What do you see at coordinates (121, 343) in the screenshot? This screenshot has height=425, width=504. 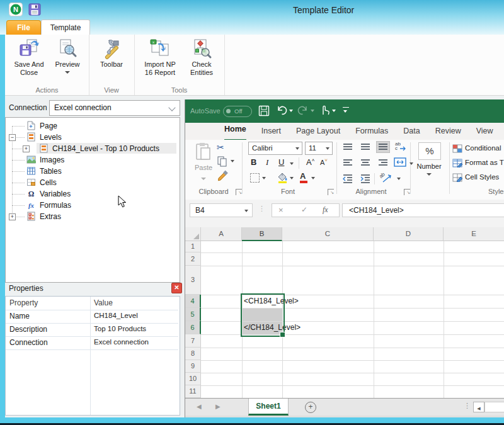 I see `property-value: Excel connection` at bounding box center [121, 343].